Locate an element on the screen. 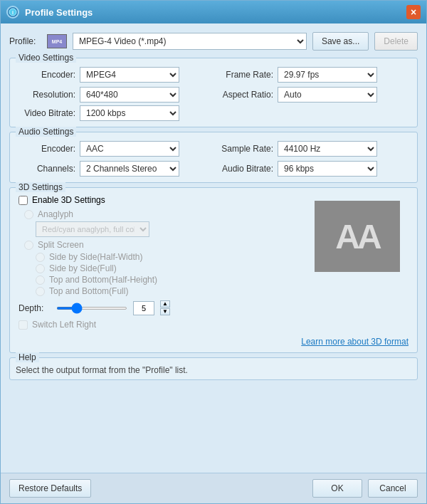 The image size is (427, 504). help-text: Select the output format from the "Profi… is located at coordinates (214, 369).